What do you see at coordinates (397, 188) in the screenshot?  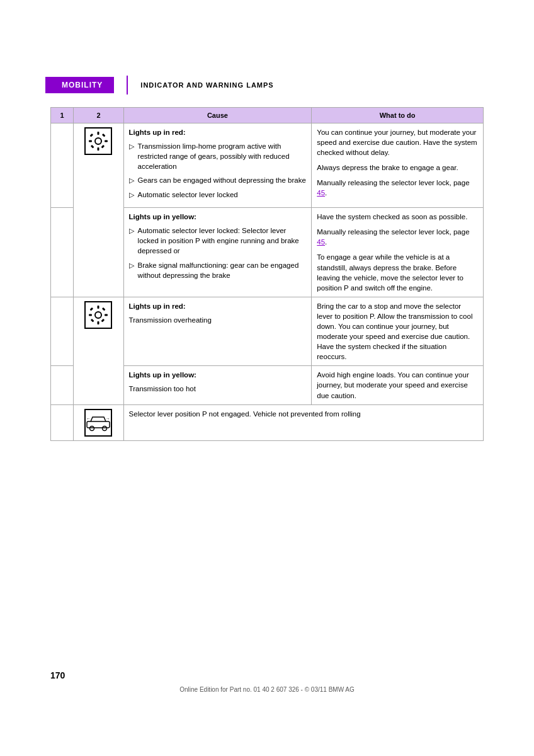 I see `row1-what-3: Manually releasing the selector lever lo…` at bounding box center [397, 188].